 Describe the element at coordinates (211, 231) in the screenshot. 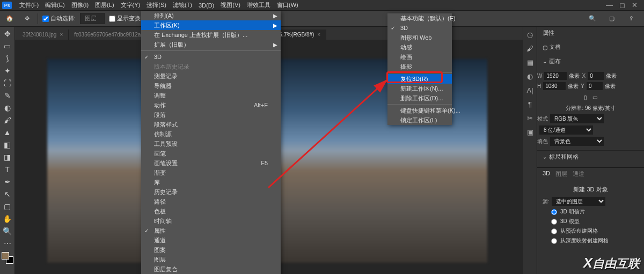

I see `menu-item: ✓属性` at that location.